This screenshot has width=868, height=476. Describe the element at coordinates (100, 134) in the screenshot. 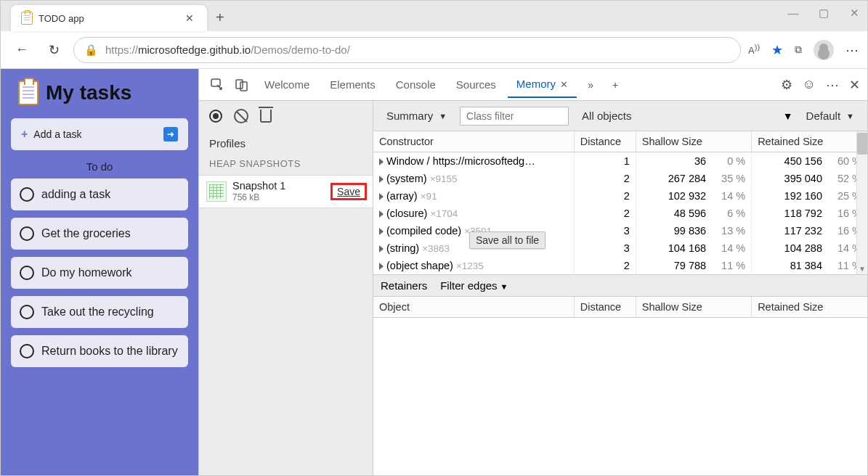

I see `add-task-button: + Add a task ➜` at that location.